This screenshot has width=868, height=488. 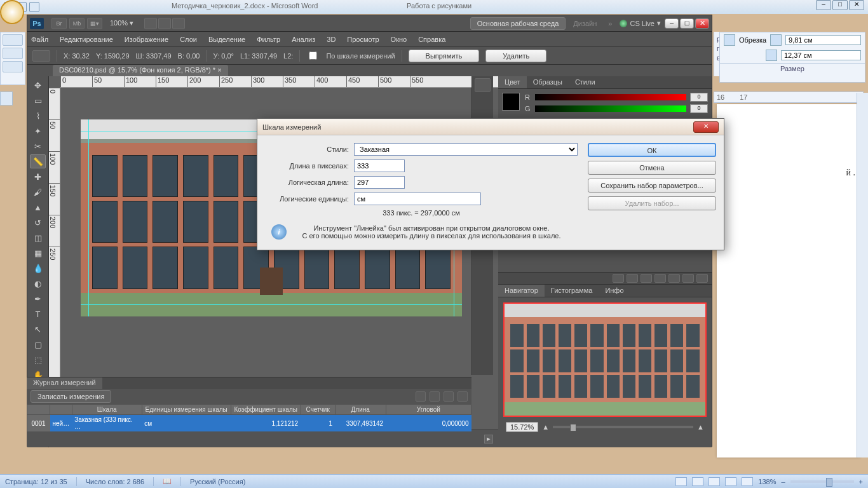 What do you see at coordinates (585, 24) in the screenshot?
I see `workspace-design: Дизайн` at bounding box center [585, 24].